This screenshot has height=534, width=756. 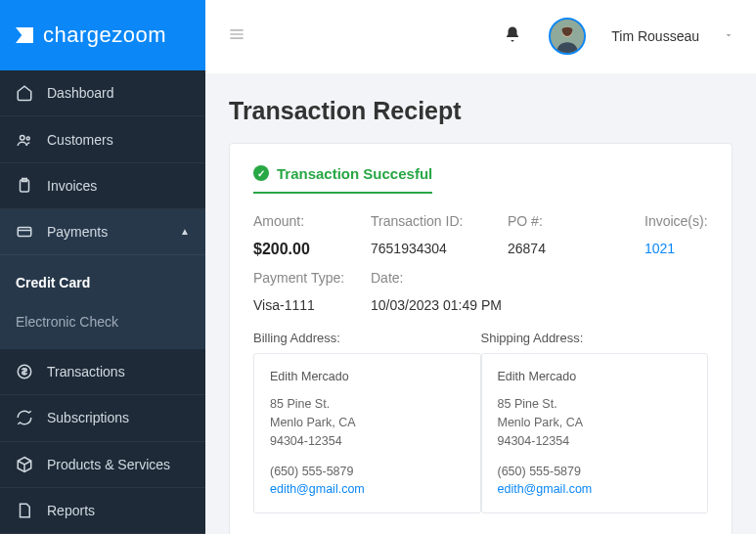 What do you see at coordinates (103, 94) in the screenshot?
I see `sidebar-item-dashboard: Dashboard` at bounding box center [103, 94].